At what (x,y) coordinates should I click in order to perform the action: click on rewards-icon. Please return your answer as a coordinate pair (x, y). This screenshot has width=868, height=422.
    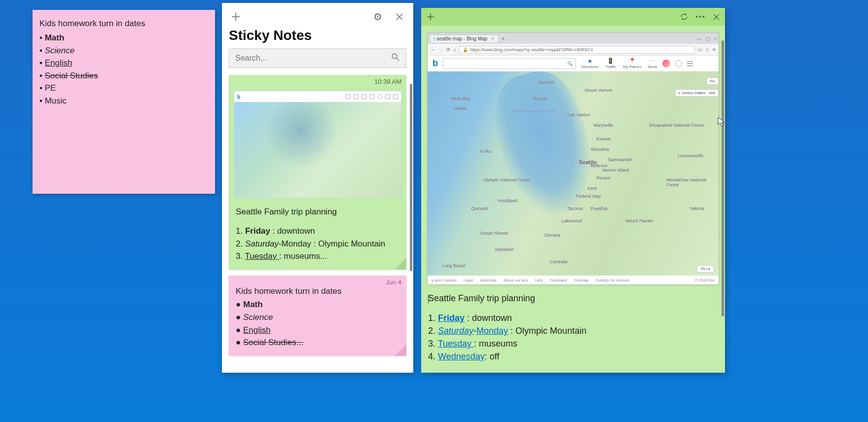
    Looking at the image, I should click on (679, 64).